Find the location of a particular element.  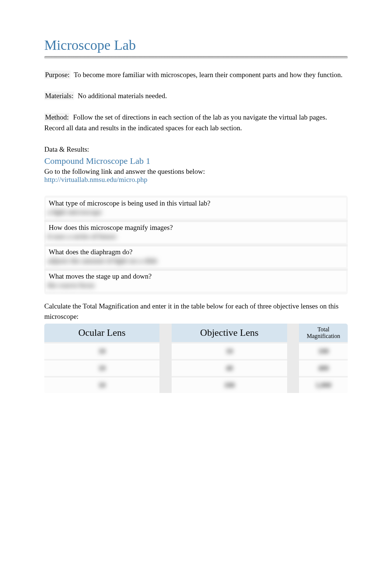

table-header-row: Ocular Lens Objective Lens Total Magnifi… is located at coordinates (196, 333).